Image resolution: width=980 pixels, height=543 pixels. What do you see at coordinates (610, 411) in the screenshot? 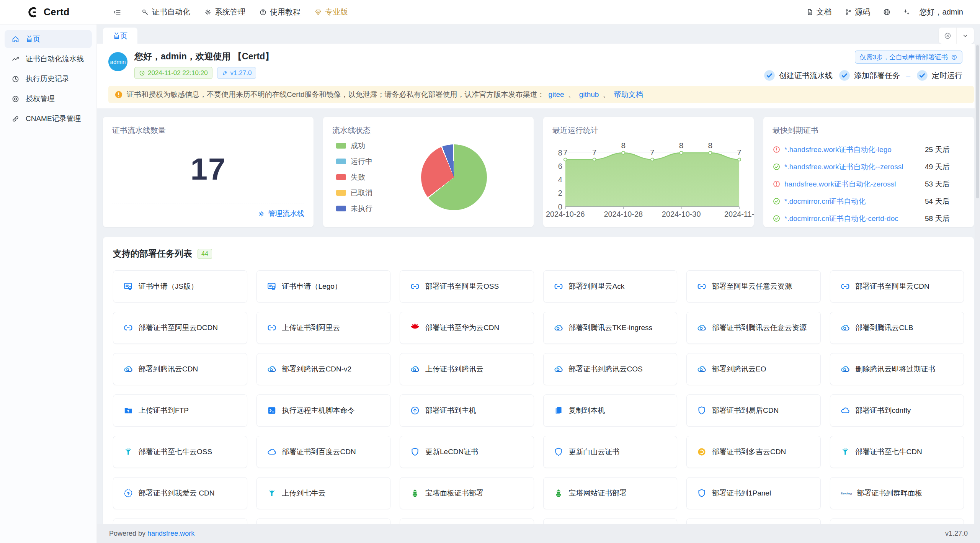
I see `task-card: 复制到本机` at bounding box center [610, 411].